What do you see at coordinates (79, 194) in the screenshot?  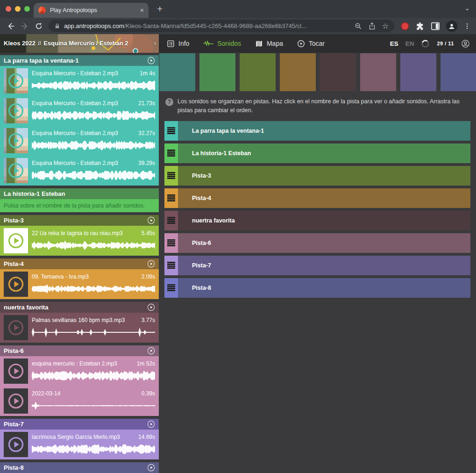 I see `track-header: La historia-1 Esteban` at bounding box center [79, 194].